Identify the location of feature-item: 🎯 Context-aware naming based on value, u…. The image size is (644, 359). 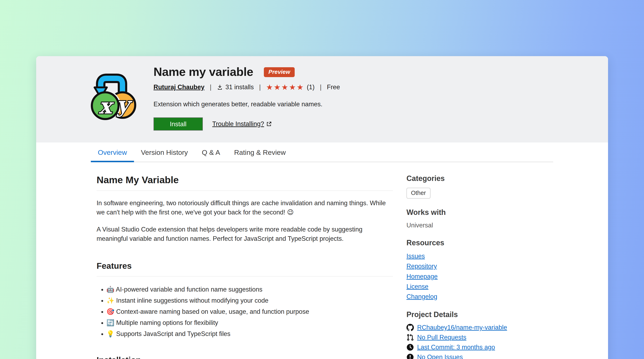
(250, 312).